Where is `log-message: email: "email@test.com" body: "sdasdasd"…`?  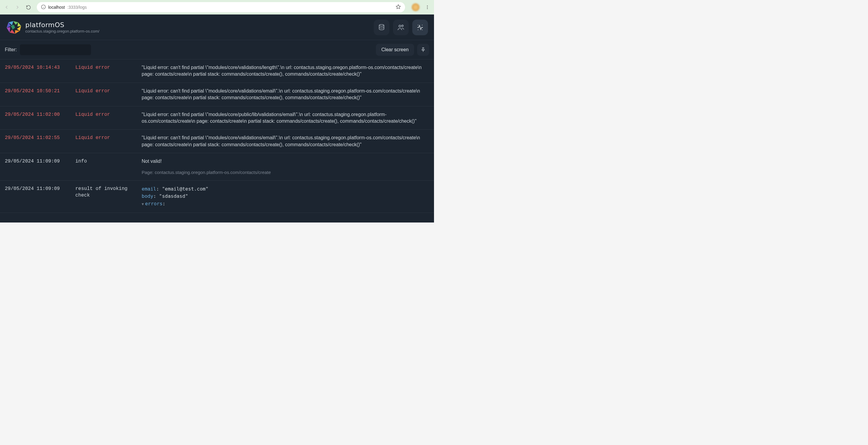
log-message: email: "email@test.com" body: "sdasdasd"… is located at coordinates (285, 197).